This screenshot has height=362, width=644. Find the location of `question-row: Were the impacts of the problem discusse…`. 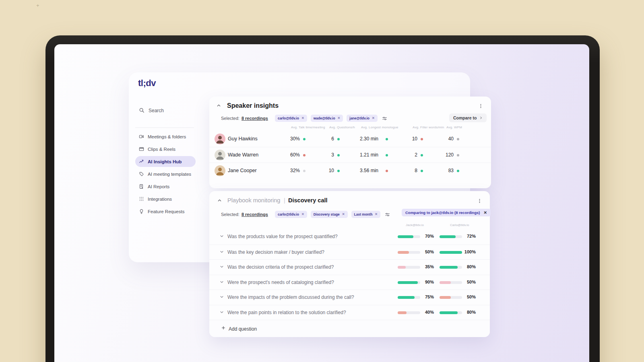

question-row: Were the impacts of the problem discusse… is located at coordinates (349, 297).